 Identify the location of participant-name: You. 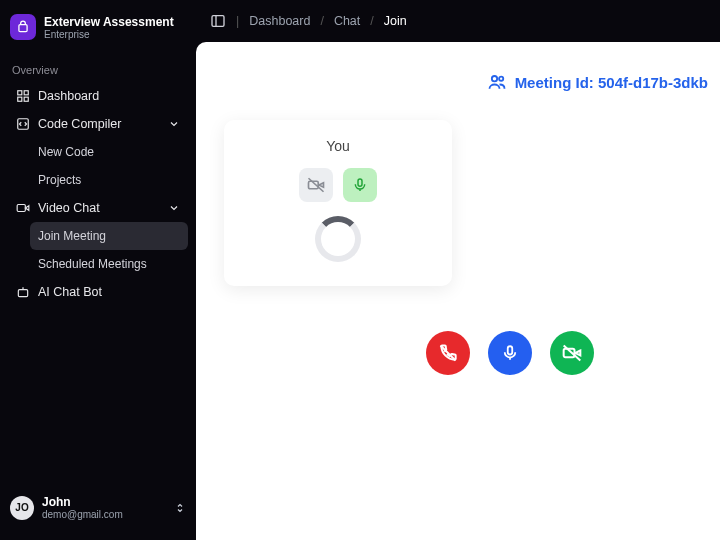
(338, 146).